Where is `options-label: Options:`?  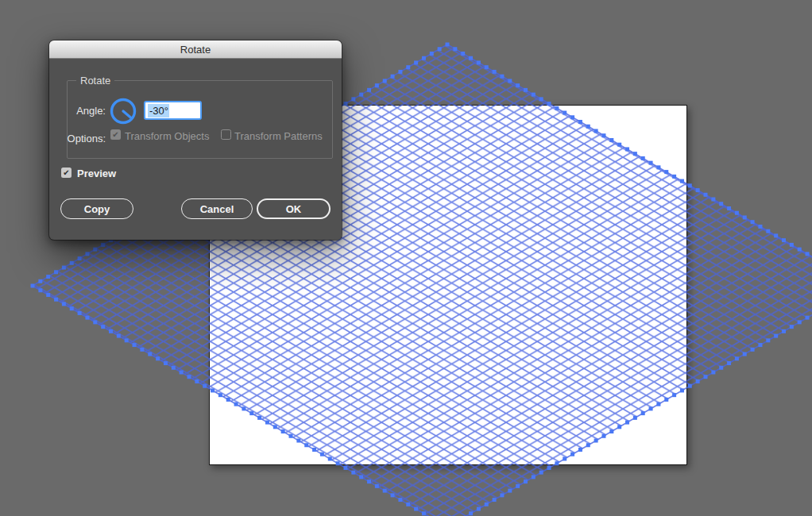
options-label: Options: is located at coordinates (78, 138).